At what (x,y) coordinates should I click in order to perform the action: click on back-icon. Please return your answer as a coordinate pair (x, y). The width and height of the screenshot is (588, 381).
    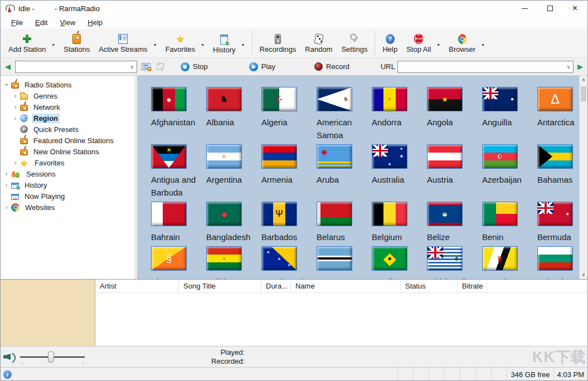
    Looking at the image, I should click on (8, 67).